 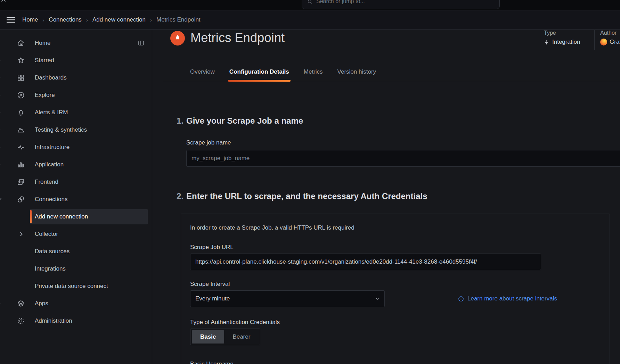 I want to click on sidebar-item-infrastructure: Infrastructure, so click(x=76, y=147).